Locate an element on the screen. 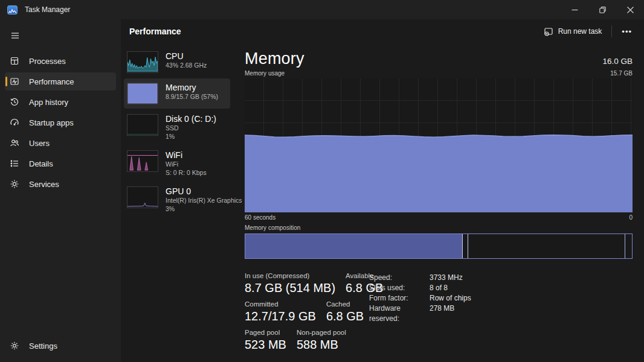  stat-value: 588 MB is located at coordinates (321, 345).